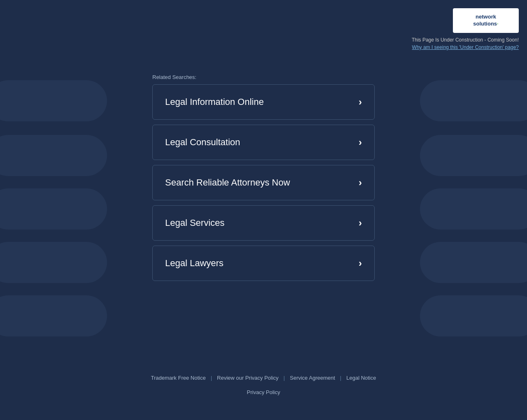  What do you see at coordinates (264, 102) in the screenshot?
I see `search-item-legal-information-online: Legal Information Online›` at bounding box center [264, 102].